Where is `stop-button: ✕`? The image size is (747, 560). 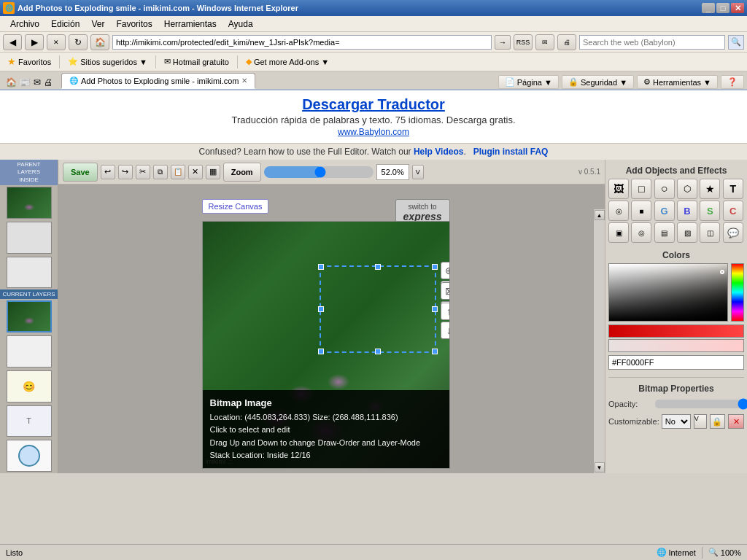
stop-button: ✕ is located at coordinates (56, 42).